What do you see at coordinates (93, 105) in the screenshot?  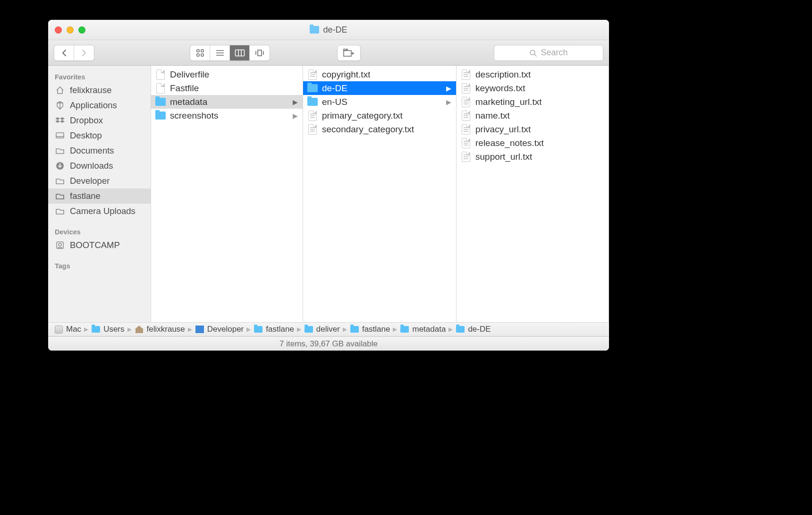 I see `sidebar-item-label: Applications` at bounding box center [93, 105].